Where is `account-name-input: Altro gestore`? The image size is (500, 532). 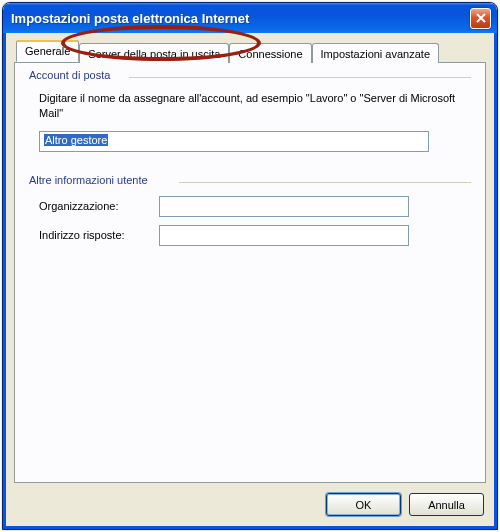
account-name-input: Altro gestore is located at coordinates (234, 142).